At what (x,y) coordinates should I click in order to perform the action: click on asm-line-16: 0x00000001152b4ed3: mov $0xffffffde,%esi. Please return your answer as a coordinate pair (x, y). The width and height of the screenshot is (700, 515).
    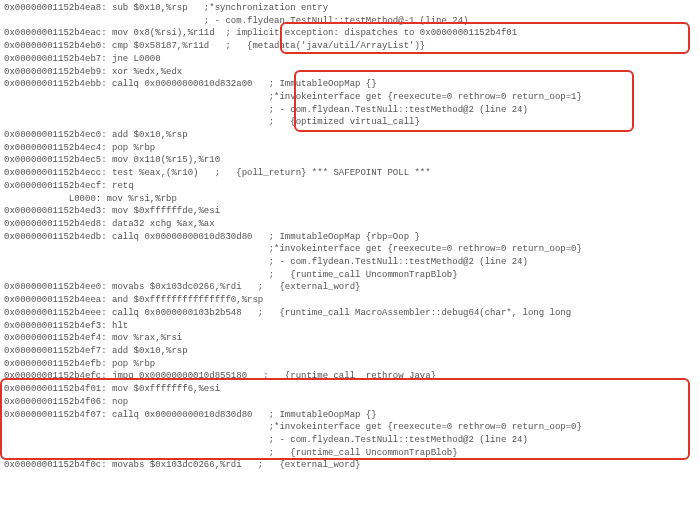
    Looking at the image, I should click on (350, 212).